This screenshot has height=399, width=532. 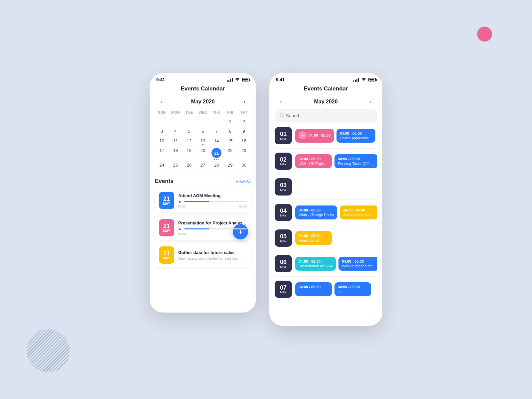 I want to click on date-block-02: 02 MAY, so click(x=283, y=161).